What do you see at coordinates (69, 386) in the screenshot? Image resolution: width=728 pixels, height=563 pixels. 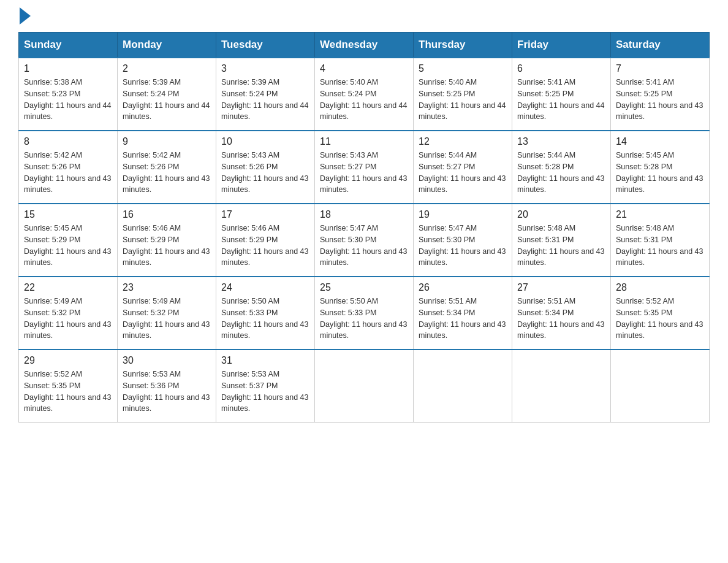 I see `calendar-day-cell: 29 Sunrise: 5:52 AMSunset: 5:35 PMDaylig…` at bounding box center [69, 386].